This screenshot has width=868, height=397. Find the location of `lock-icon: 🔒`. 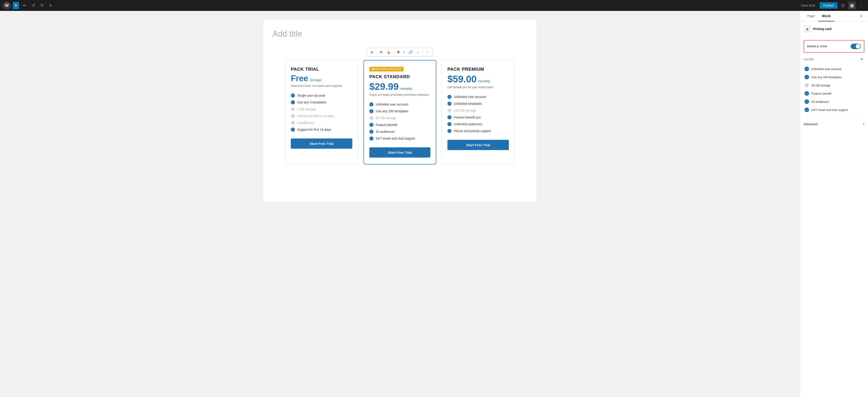

lock-icon: 🔒 is located at coordinates (389, 52).